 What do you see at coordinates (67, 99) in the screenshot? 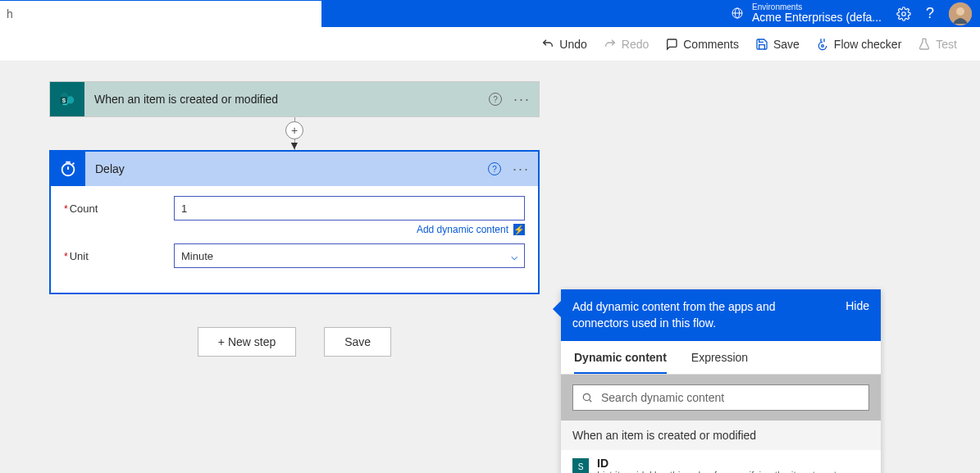
I see `sharepoint-icon: S` at bounding box center [67, 99].